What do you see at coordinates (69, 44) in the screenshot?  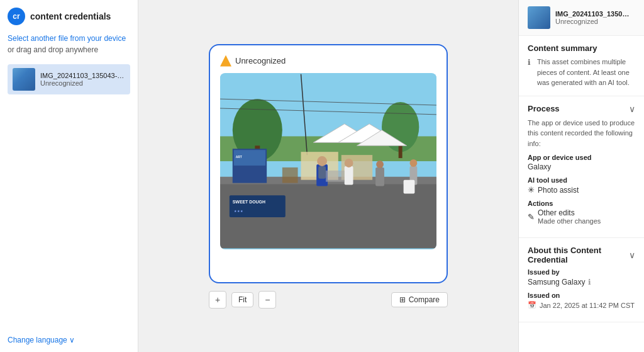 I see `select-file-text: Select another file from your device or …` at bounding box center [69, 44].